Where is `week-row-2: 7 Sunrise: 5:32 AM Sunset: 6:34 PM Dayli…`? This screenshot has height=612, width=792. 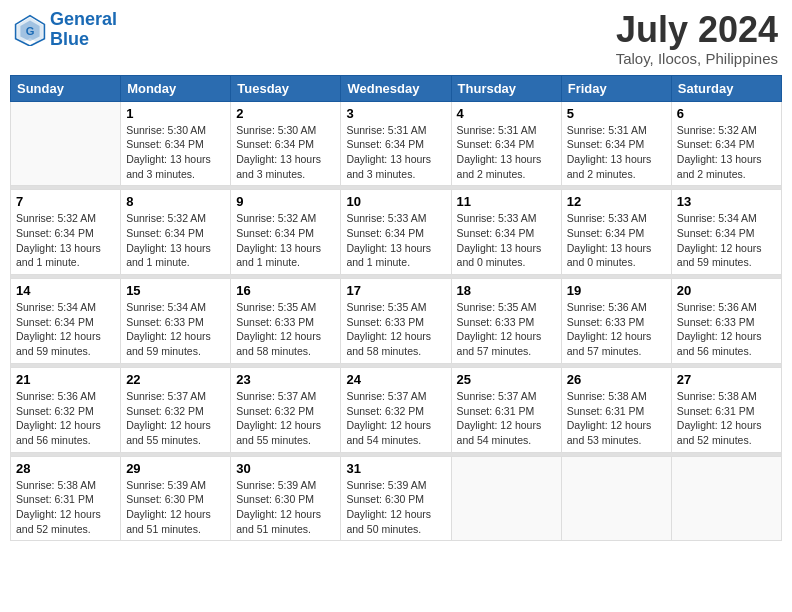 week-row-2: 7 Sunrise: 5:32 AM Sunset: 6:34 PM Dayli… is located at coordinates (396, 232).